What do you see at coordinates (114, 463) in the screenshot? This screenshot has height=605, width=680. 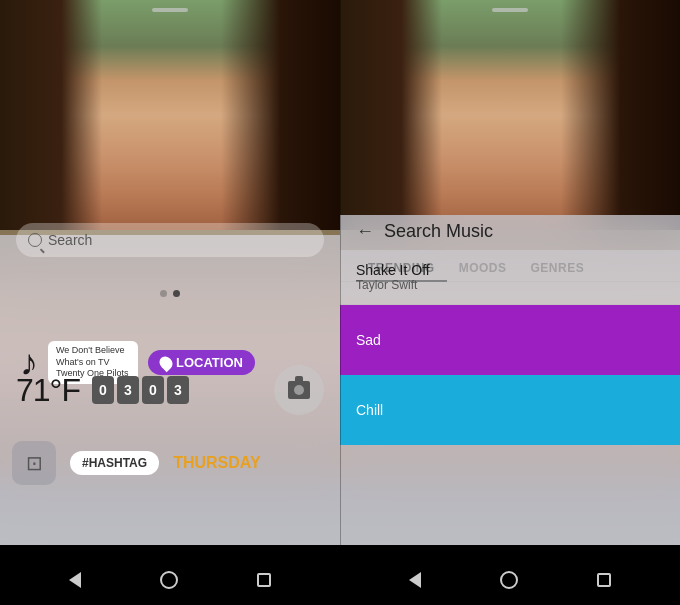 I see `hashtag-sticker: #HASHTAG` at bounding box center [114, 463].